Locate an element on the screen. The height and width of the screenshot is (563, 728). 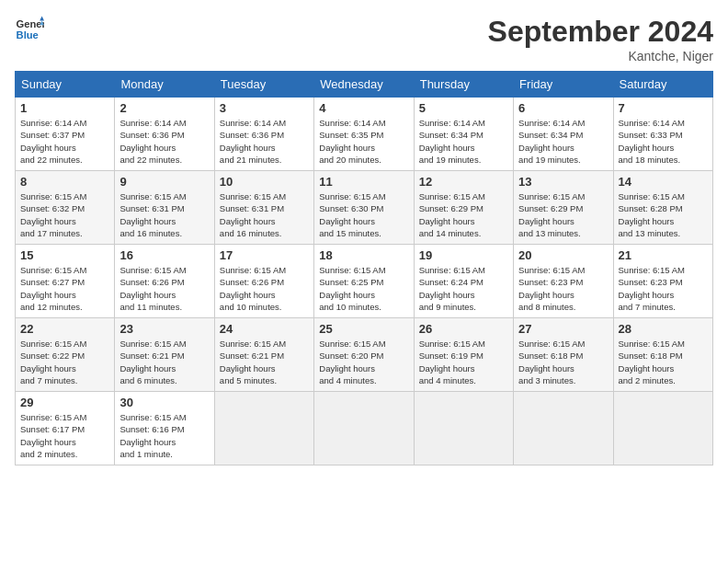
day-number: 2 is located at coordinates (164, 109).